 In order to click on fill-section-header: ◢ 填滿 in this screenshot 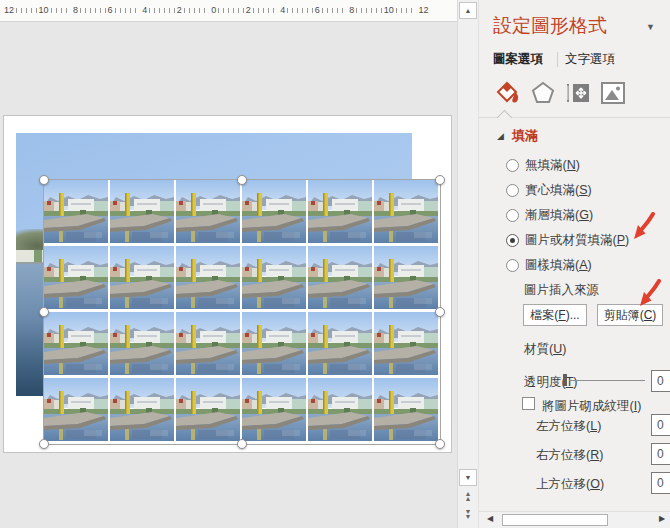, I will do `click(518, 136)`.